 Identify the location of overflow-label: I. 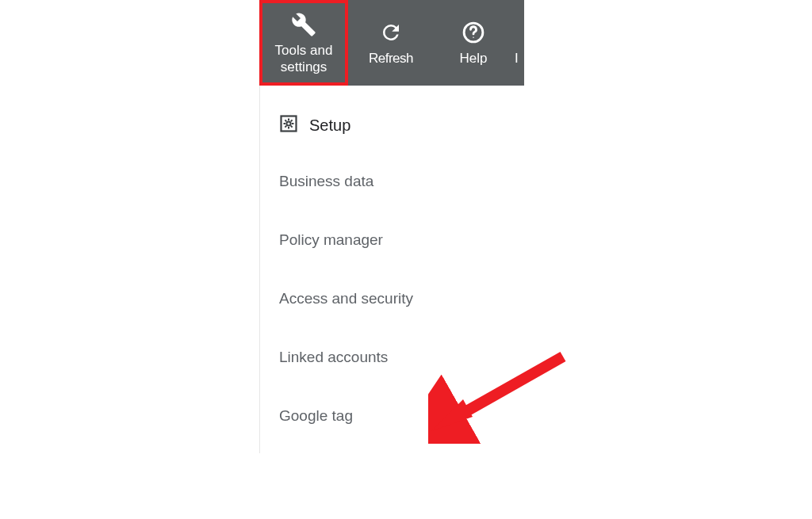
(519, 59).